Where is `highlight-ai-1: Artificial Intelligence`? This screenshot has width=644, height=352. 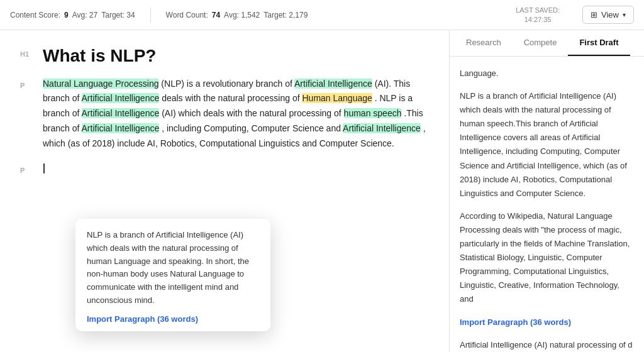
highlight-ai-1: Artificial Intelligence is located at coordinates (333, 84).